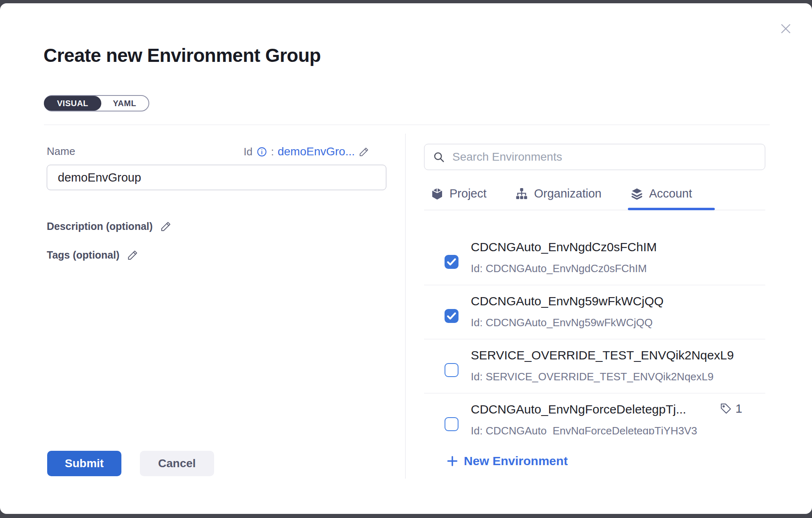  I want to click on toggle-visual: VISUAL, so click(73, 103).